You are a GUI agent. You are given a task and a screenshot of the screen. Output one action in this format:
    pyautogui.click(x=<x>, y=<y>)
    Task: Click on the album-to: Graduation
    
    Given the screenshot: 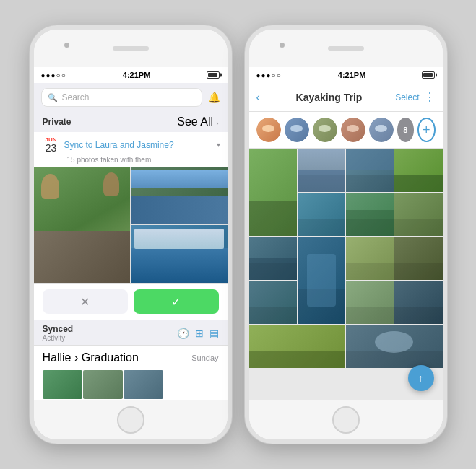 What is the action you would take?
    pyautogui.click(x=110, y=358)
    